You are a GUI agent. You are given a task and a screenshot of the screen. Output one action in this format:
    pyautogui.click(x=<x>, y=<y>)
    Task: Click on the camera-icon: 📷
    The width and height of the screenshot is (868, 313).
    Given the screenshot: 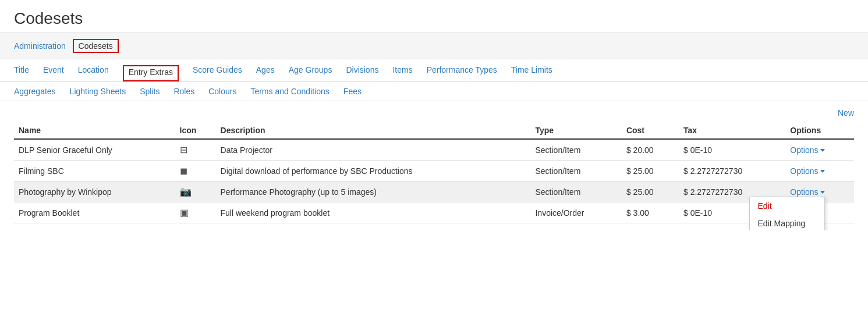 What is the action you would take?
    pyautogui.click(x=186, y=192)
    